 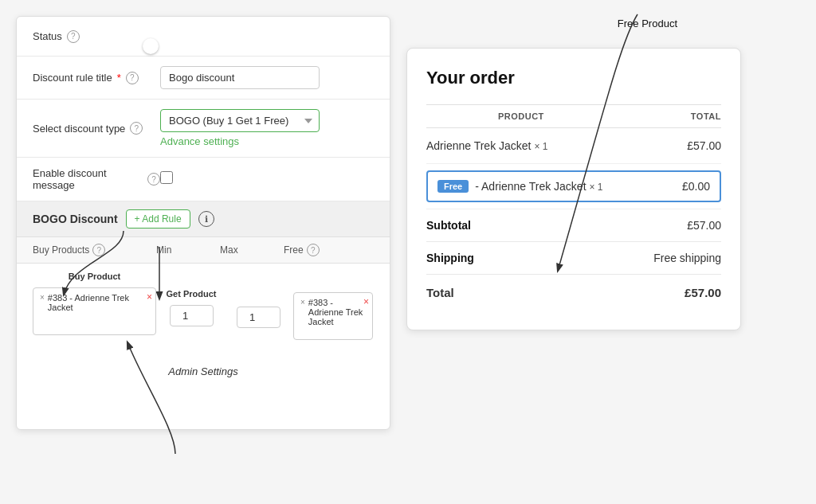 I want to click on free-product-inner: Free - Adrienne Trek Jacket × 1 £0.00, so click(x=574, y=186).